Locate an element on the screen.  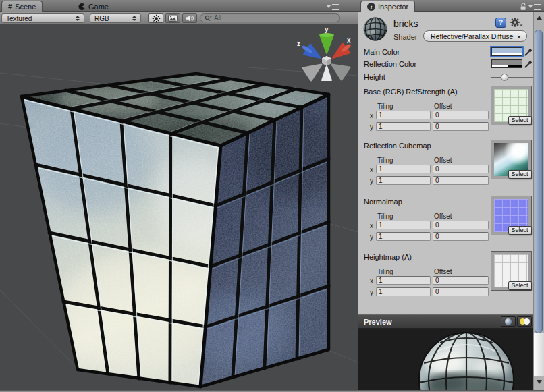
height-slider is located at coordinates (512, 77).